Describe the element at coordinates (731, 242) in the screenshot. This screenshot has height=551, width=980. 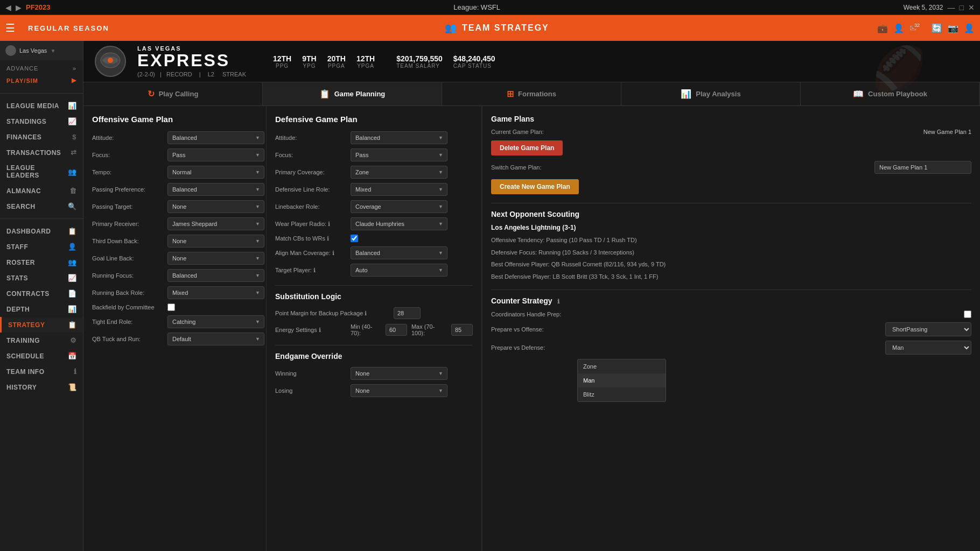
I see `scouting-section: Next Opponent Scouting Los Angeles Light…` at that location.